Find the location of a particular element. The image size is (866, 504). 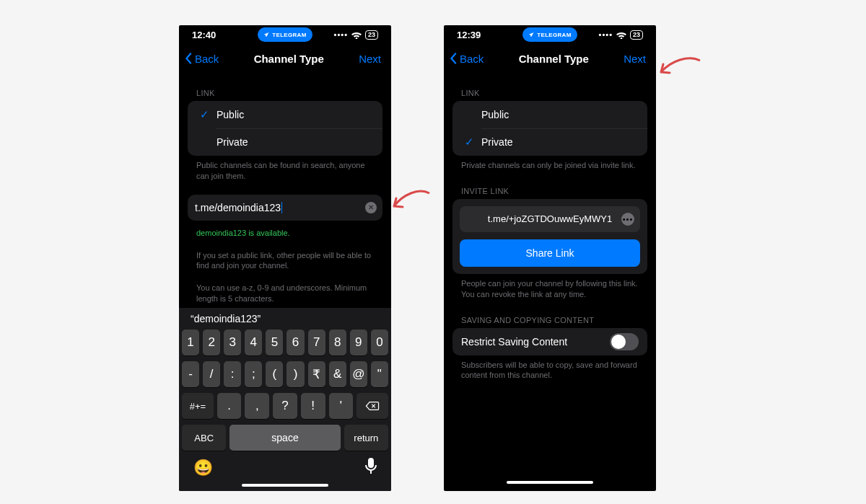

key: 9 is located at coordinates (359, 342).